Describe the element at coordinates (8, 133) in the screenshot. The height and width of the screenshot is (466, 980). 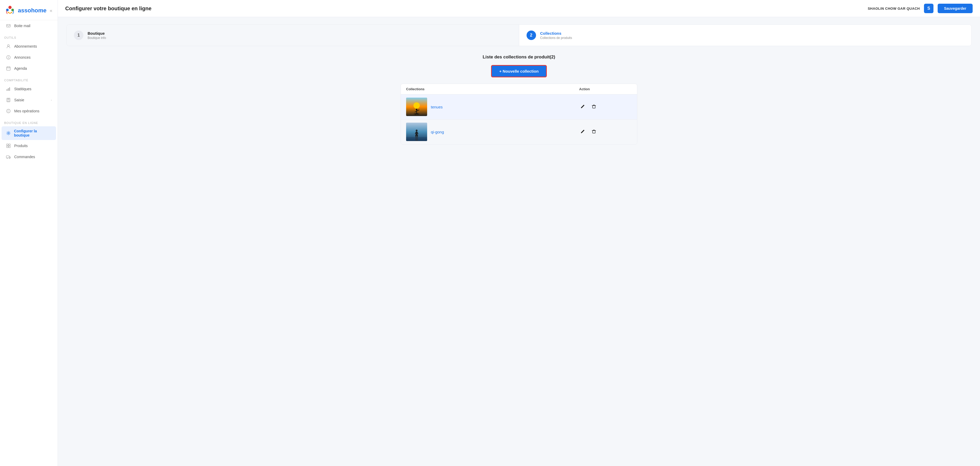
I see `gear-icon` at that location.